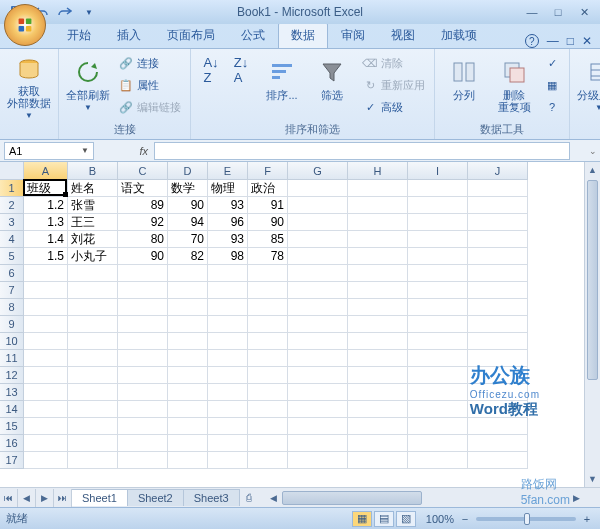 The width and height of the screenshot is (600, 529). I want to click on clear-filter-button: ⌫清除, so click(394, 63).